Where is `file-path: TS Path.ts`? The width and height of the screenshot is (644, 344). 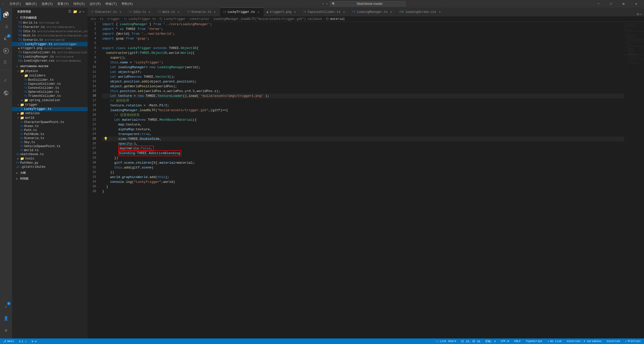
file-path: TS Path.ts is located at coordinates (50, 130).